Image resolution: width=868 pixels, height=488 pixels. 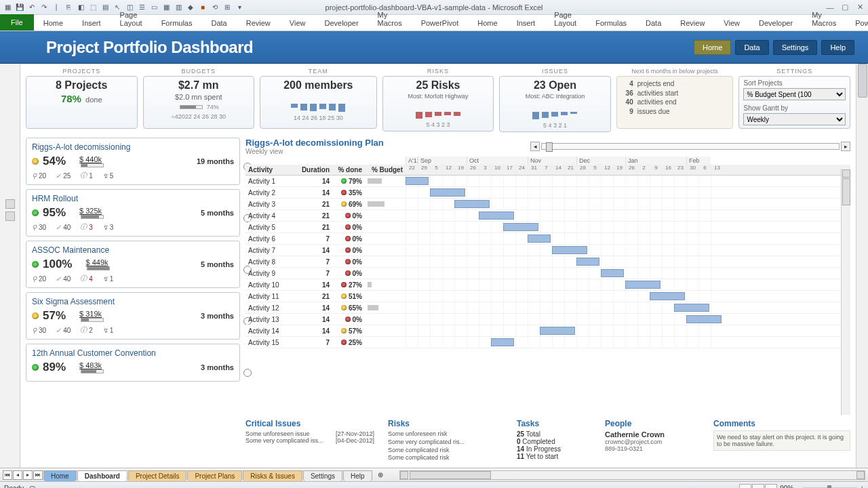 What do you see at coordinates (548, 228) in the screenshot?
I see `gantt-row: Activity 5210%` at bounding box center [548, 228].